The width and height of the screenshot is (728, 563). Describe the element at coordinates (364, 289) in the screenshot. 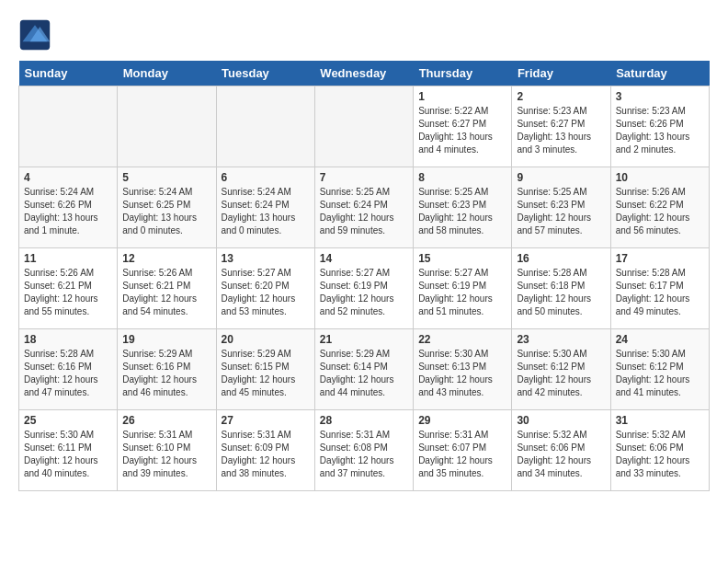

I see `calendar-cell: 14Sunrise: 5:27 AM Sunset: 6:19 PM Dayli…` at that location.